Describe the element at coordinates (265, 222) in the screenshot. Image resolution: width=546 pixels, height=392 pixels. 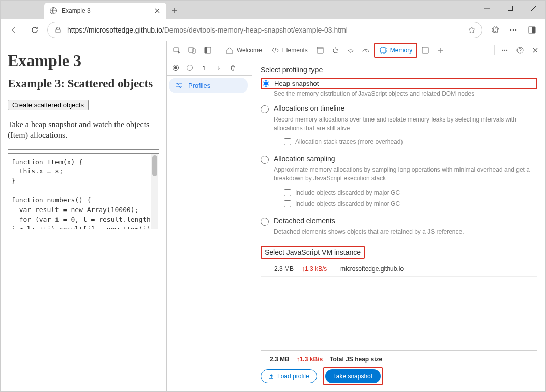
I see `detached-radio` at that location.